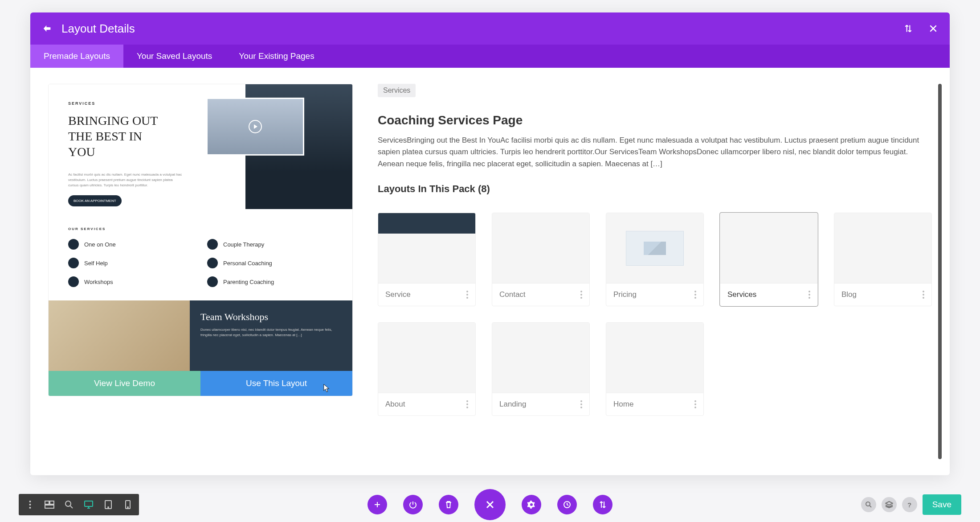 Image resolution: width=980 pixels, height=522 pixels. I want to click on page-description: ServicesBringing out the Best In YouAc f…, so click(655, 152).